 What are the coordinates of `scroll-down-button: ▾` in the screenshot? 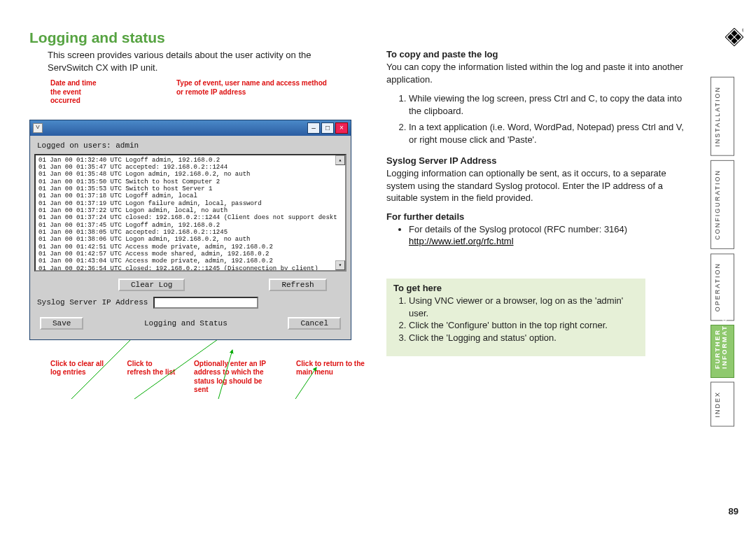 It's located at (340, 265).